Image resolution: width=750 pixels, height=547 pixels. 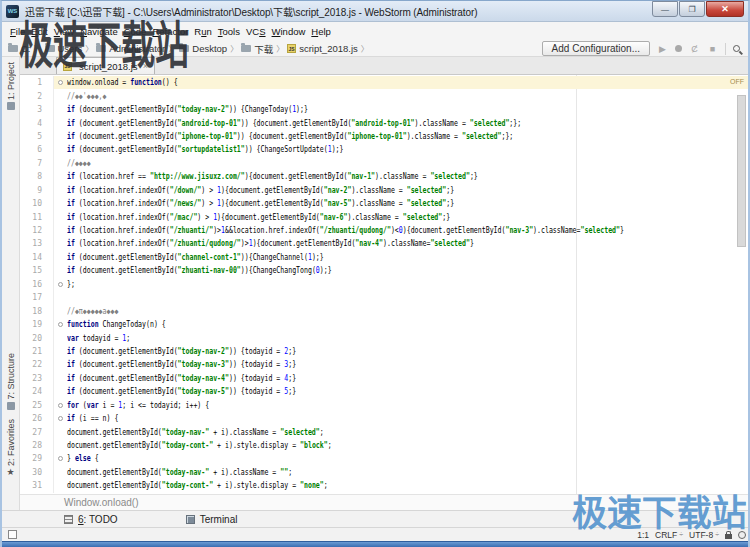 What do you see at coordinates (384, 324) in the screenshot?
I see `code-line-19: 19function ChangeToday(n) {` at bounding box center [384, 324].